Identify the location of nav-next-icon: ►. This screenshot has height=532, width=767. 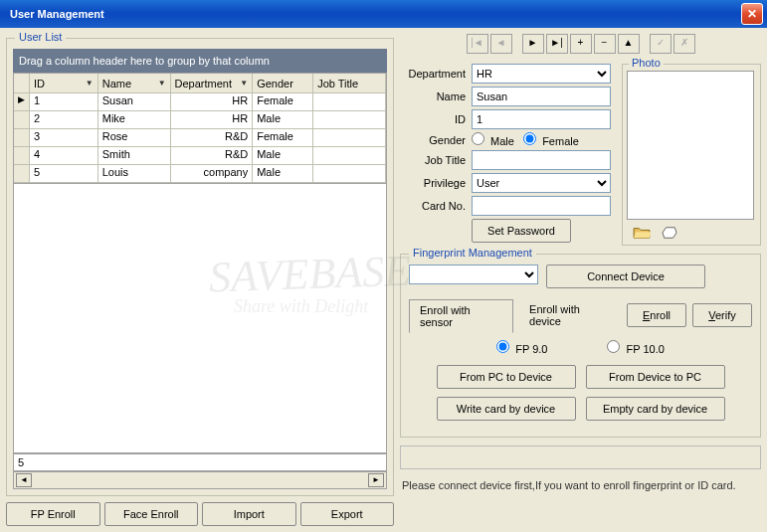
(533, 44).